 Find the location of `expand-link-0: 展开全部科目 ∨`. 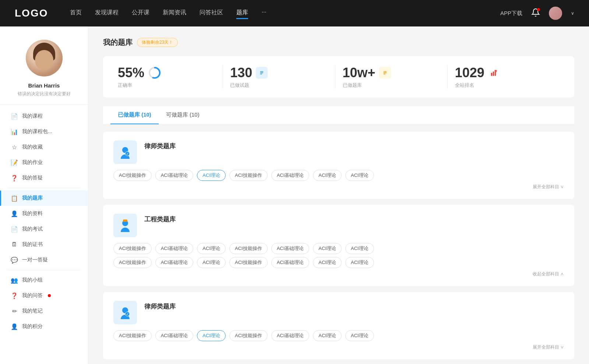

expand-link-0: 展开全部科目 ∨ is located at coordinates (339, 187).